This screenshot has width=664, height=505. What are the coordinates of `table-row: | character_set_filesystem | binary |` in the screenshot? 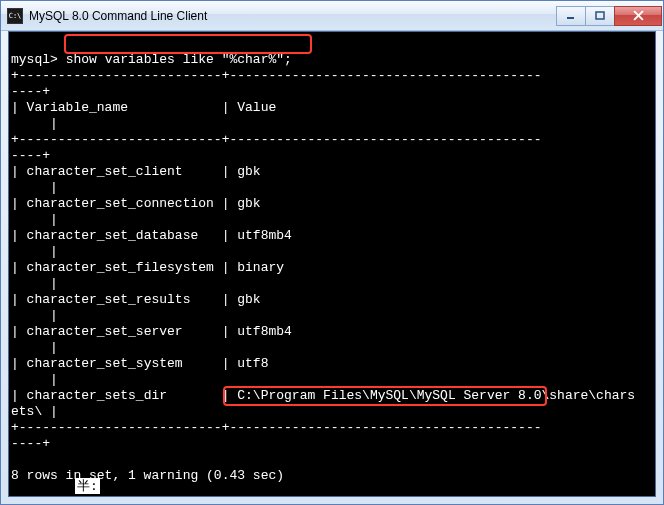 It's located at (148, 276).